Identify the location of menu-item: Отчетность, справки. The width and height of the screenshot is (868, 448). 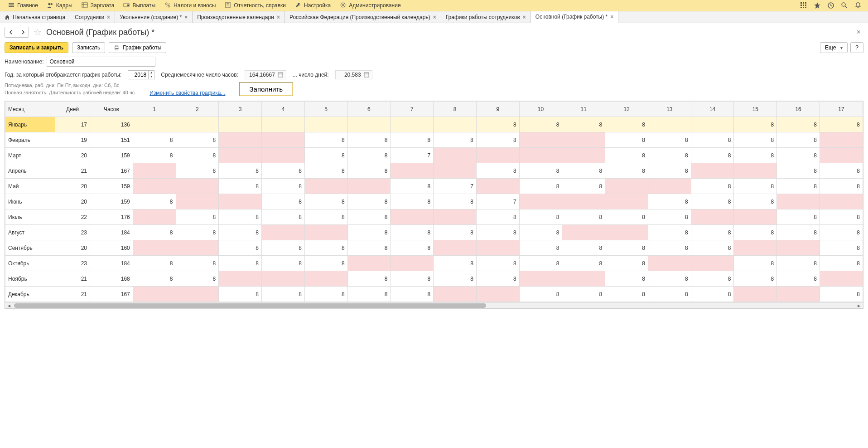
(256, 5).